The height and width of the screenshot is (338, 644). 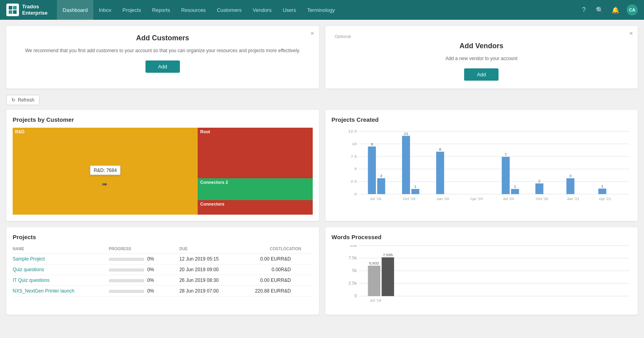 I want to click on project-due: 26 Jun 2019 08:30, so click(x=210, y=281).